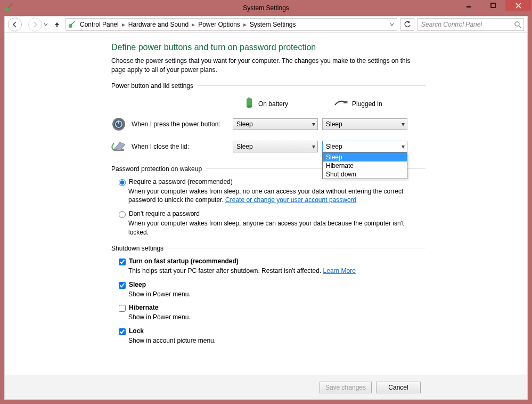  I want to click on breadcrumb-level1: Hardware and Sound, so click(159, 25).